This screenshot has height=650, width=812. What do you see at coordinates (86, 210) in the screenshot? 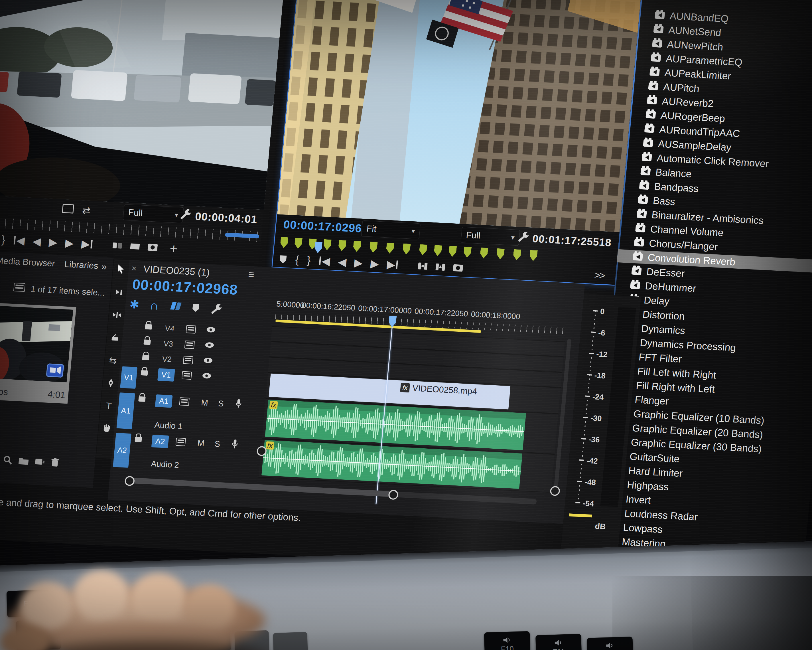
I see `compare-view-icon: ⇄` at bounding box center [86, 210].